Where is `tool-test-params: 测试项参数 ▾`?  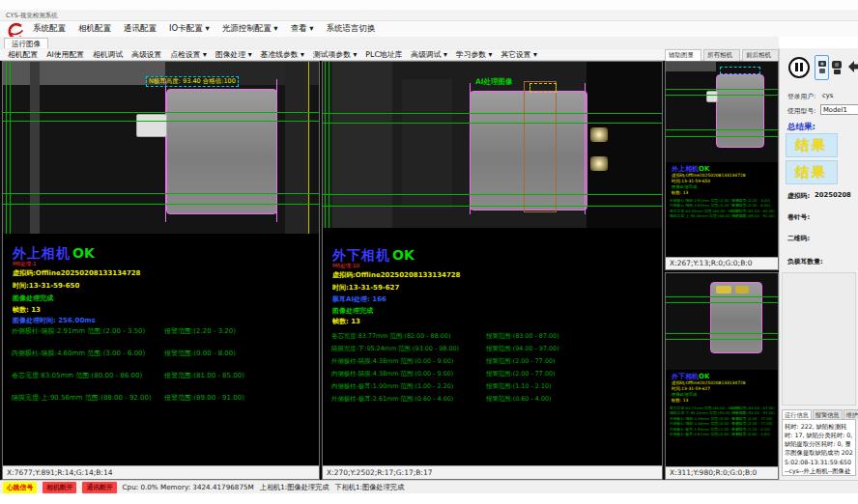 tool-test-params: 测试项参数 ▾ is located at coordinates (334, 54).